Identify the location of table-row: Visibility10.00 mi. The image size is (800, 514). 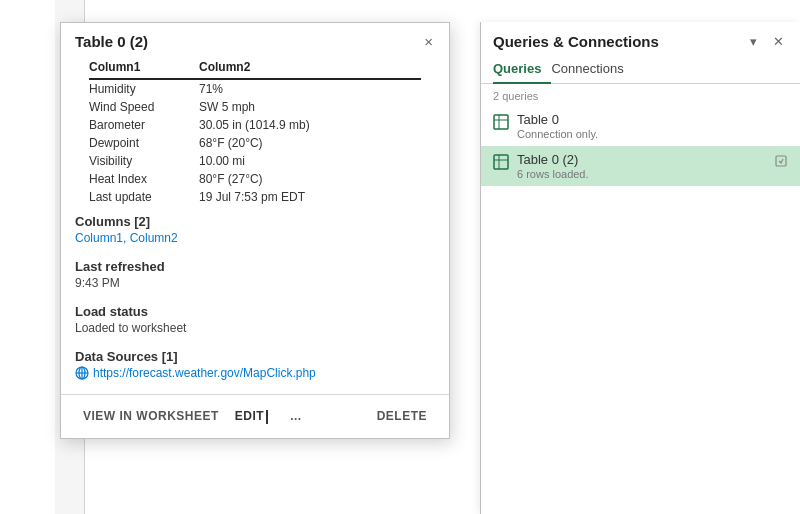
(255, 161).